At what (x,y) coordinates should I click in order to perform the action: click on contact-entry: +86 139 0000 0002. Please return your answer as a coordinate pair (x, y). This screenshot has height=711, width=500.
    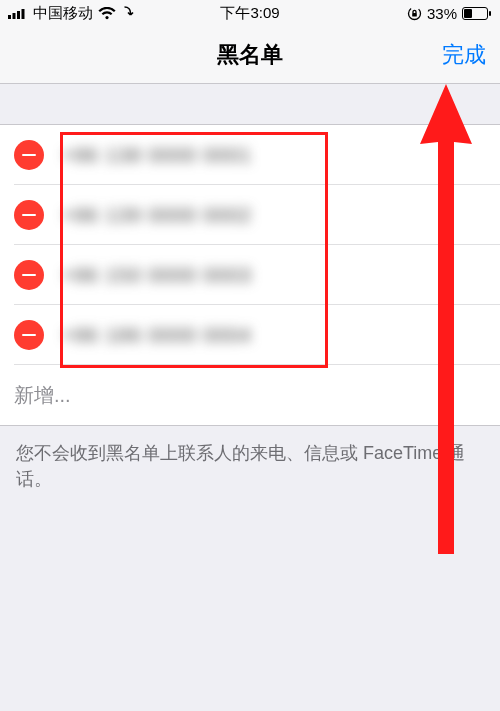
    Looking at the image, I should click on (274, 216).